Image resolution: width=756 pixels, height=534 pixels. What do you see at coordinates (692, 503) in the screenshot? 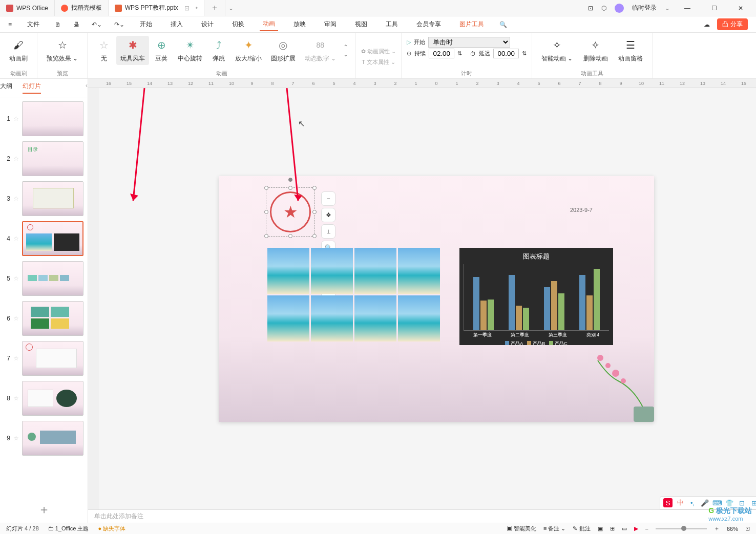
I see `bt-punct: •,` at bounding box center [692, 503].